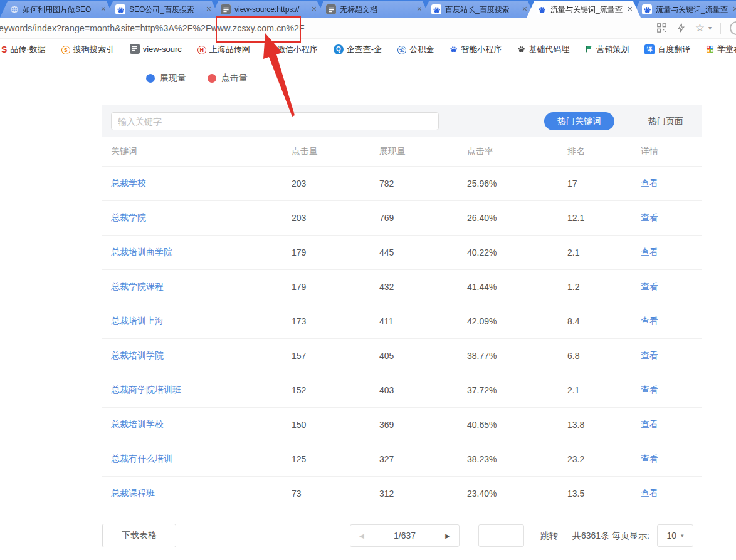 The height and width of the screenshot is (560, 736). Describe the element at coordinates (666, 122) in the screenshot. I see `hot-pages-tab: 热门页面` at that location.